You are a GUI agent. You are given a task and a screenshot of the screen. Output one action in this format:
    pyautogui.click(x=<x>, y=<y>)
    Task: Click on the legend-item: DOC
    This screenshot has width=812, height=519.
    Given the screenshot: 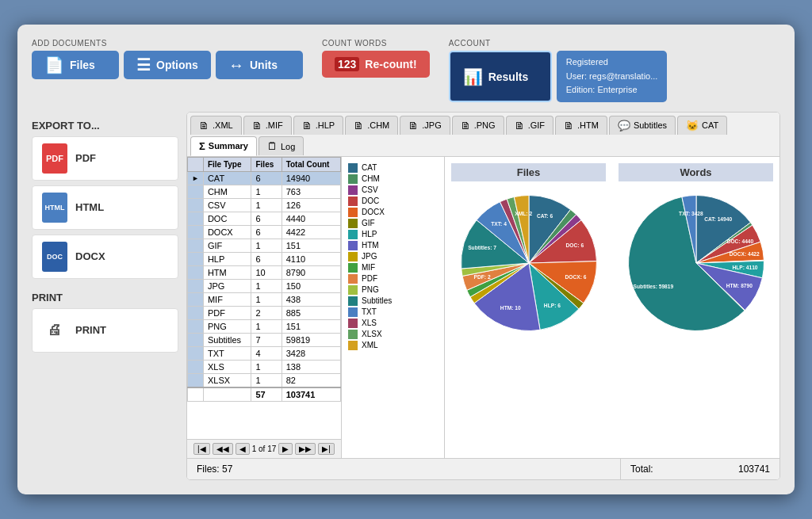 What is the action you would take?
    pyautogui.click(x=393, y=201)
    